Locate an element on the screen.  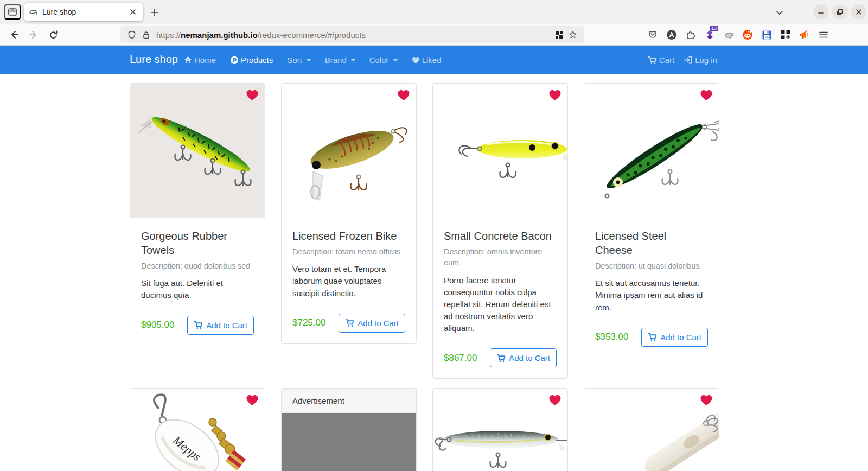
product-card-small-concrete-bacon: Small Concrete Bacon Description: omnis … is located at coordinates (500, 231).